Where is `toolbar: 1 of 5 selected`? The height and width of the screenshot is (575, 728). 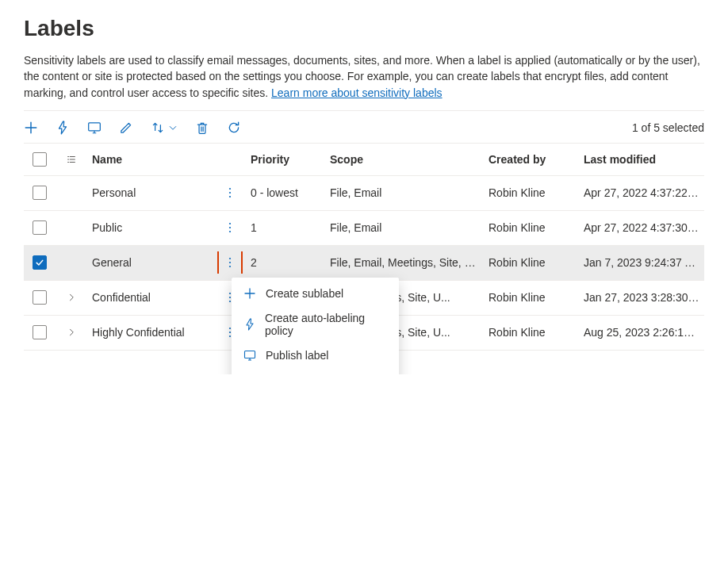
toolbar: 1 of 5 selected is located at coordinates (364, 127).